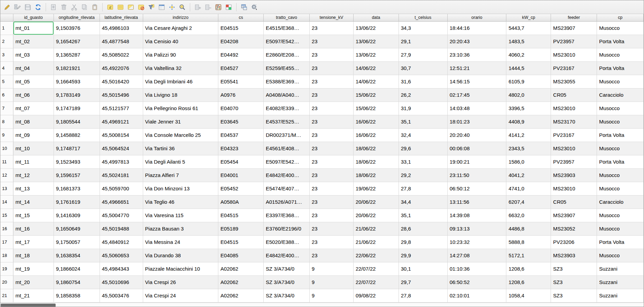  Describe the element at coordinates (122, 135) in the screenshot. I see `cell-latitudine_rilevata: 45,5008154` at that location.